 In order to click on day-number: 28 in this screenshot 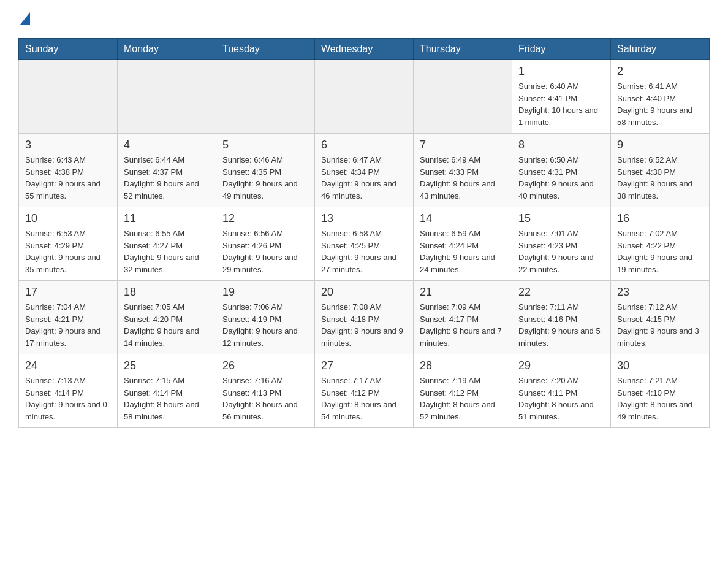, I will do `click(463, 366)`.